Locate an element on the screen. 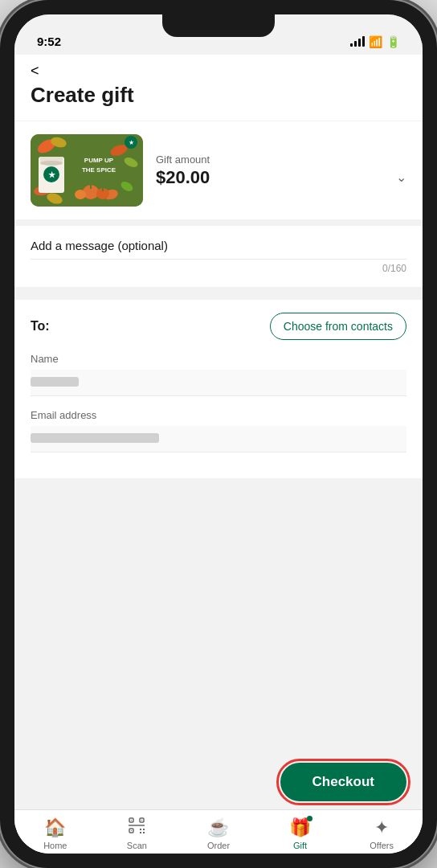 This screenshot has height=868, width=437. gift-amount-section: Gift amount $20.00 ⌄ is located at coordinates (281, 170).